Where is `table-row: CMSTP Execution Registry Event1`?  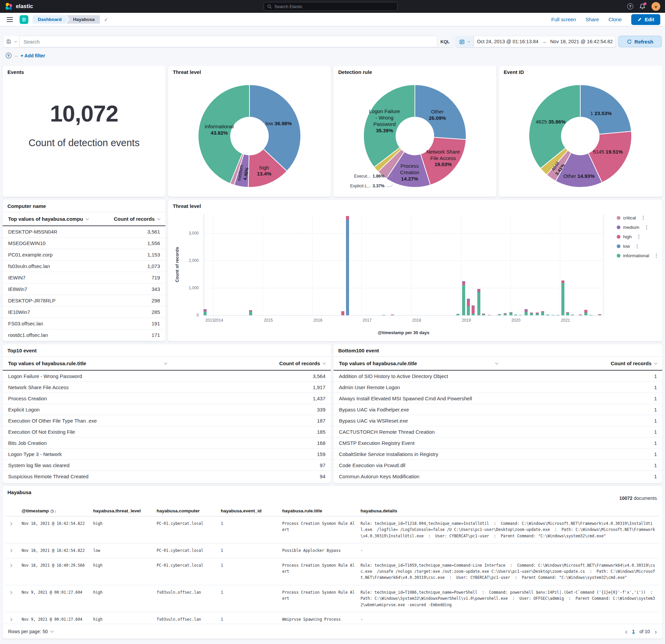 table-row: CMSTP Execution Registry Event1 is located at coordinates (498, 443).